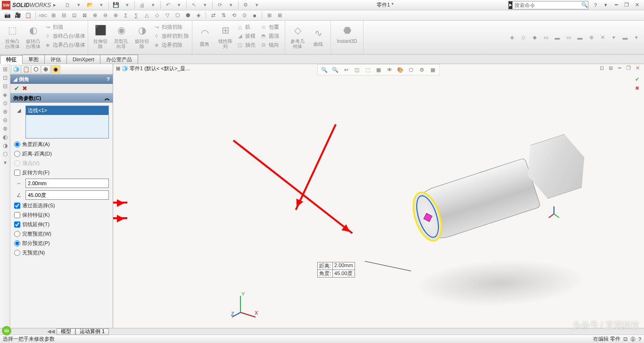 The image size is (644, 343). What do you see at coordinates (523, 38) in the screenshot?
I see `rtool-icon: ◇` at bounding box center [523, 38].